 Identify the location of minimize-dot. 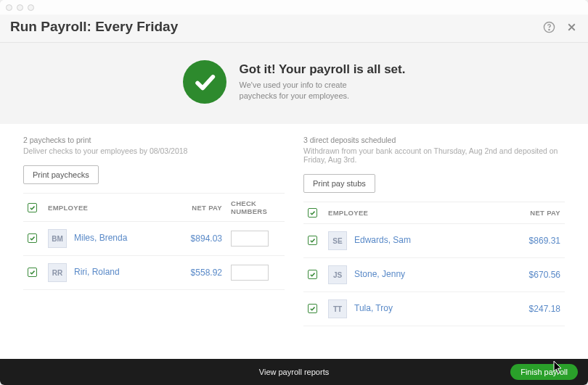
(20, 7).